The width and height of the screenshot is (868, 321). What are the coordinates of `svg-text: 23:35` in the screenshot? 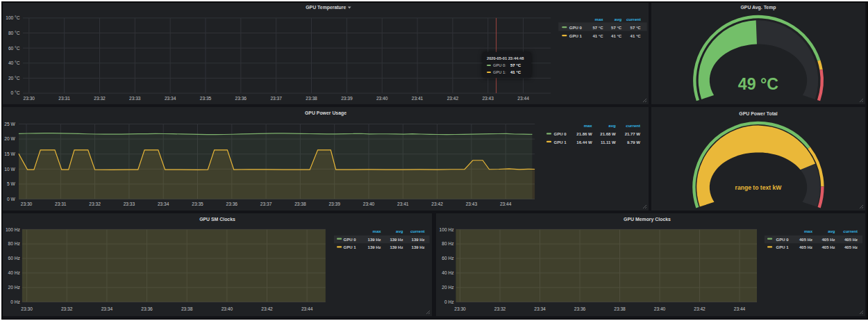 It's located at (206, 99).